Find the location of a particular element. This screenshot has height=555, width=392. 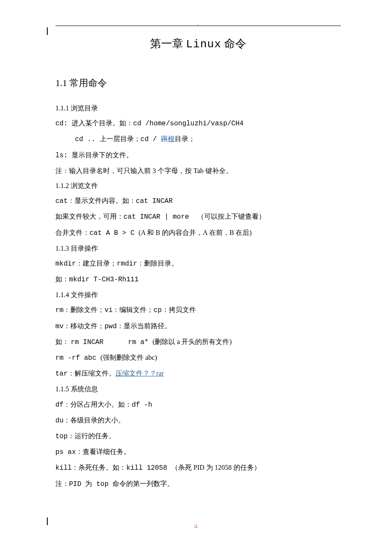

text: 上一层目录； is located at coordinates (120, 139).